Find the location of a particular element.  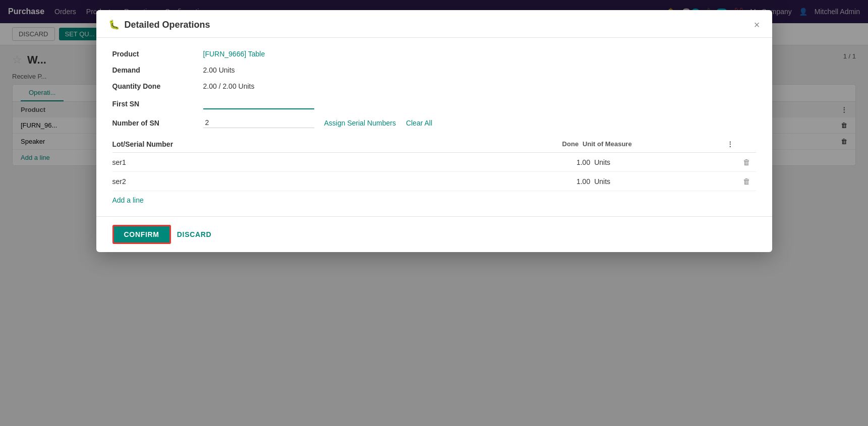

serial-row-1: ser1 1.00 Units 🗑 is located at coordinates (434, 162).